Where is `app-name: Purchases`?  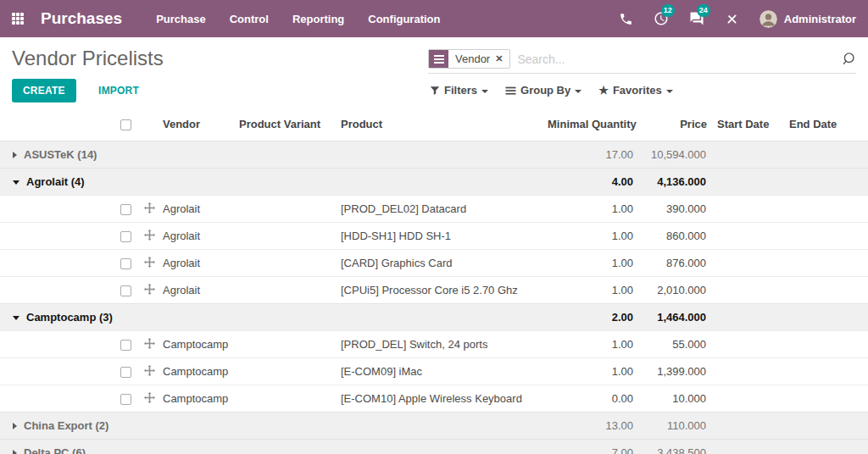 app-name: Purchases is located at coordinates (81, 19).